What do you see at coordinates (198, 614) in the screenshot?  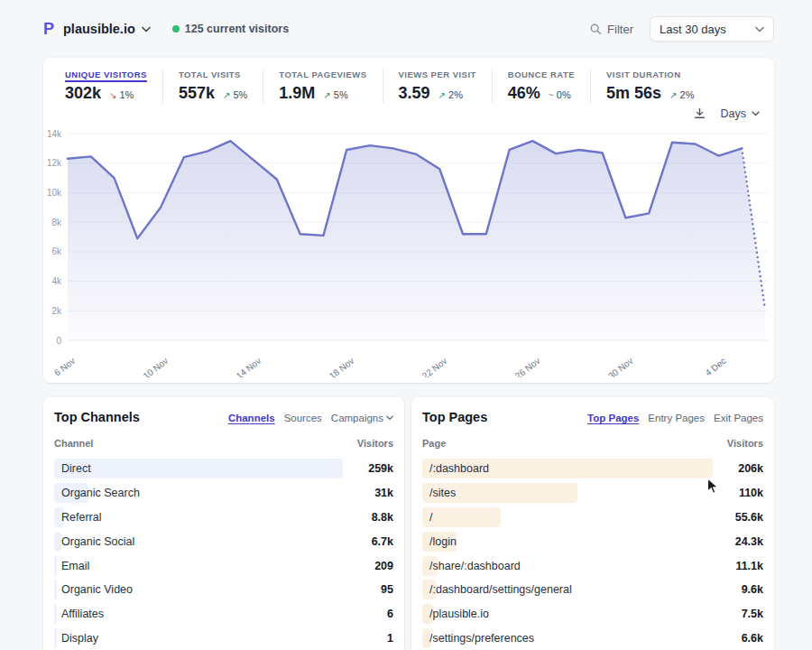 I see `row-bar-wrap: Affiliates` at bounding box center [198, 614].